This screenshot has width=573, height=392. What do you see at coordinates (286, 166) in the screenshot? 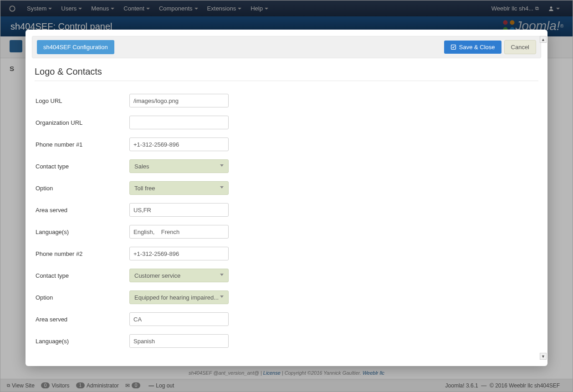
I see `form-row: Contact typeSales` at bounding box center [286, 166].